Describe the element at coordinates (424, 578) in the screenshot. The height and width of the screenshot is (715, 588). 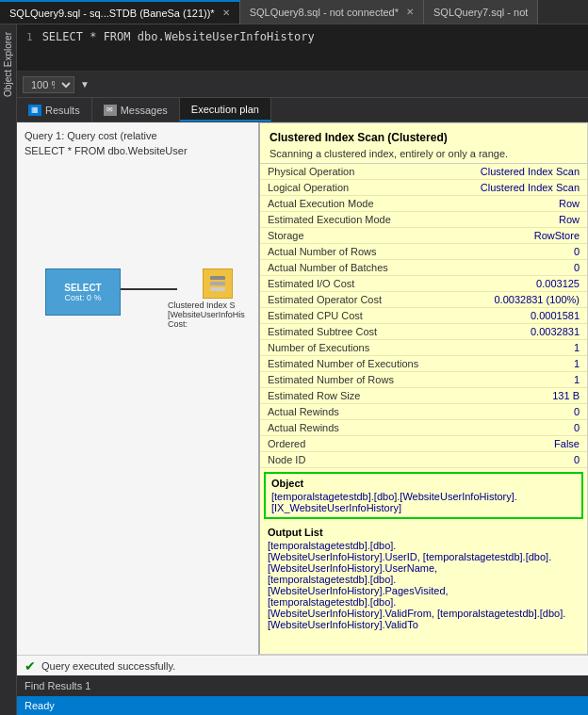
I see `output-section: Output List [temporalstagetestdb].[dbo].…` at that location.